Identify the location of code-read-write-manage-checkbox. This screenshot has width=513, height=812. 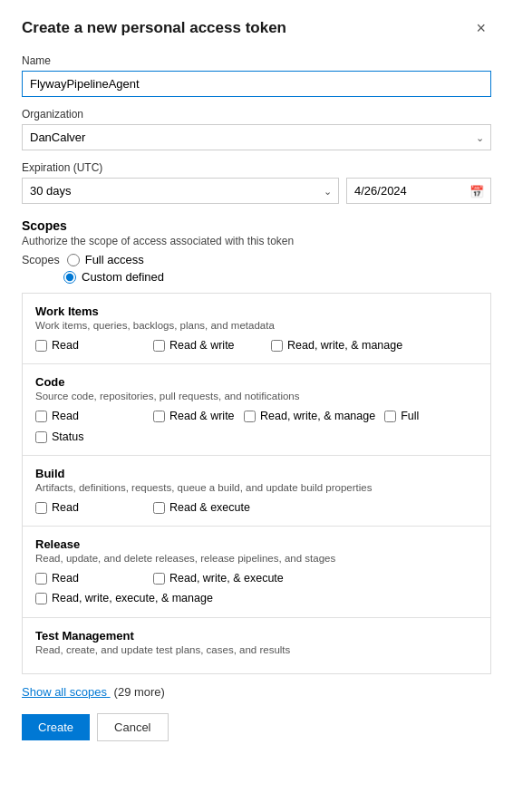
(250, 417).